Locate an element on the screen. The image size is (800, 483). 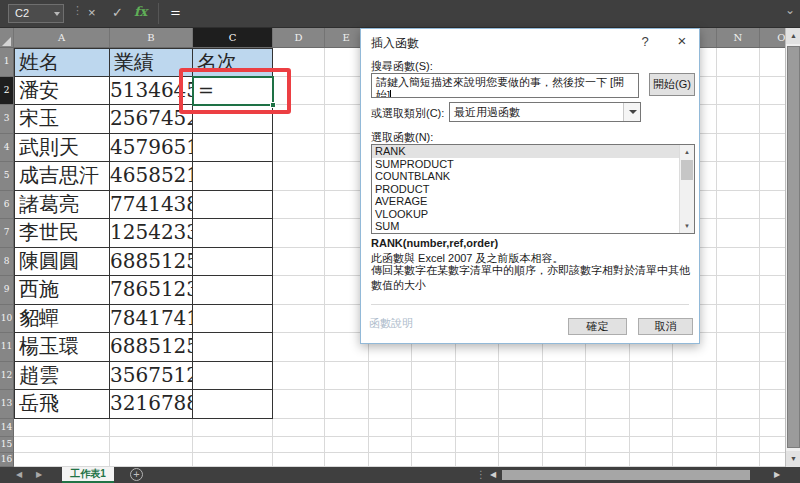
cell-O9 is located at coordinates (772, 290).